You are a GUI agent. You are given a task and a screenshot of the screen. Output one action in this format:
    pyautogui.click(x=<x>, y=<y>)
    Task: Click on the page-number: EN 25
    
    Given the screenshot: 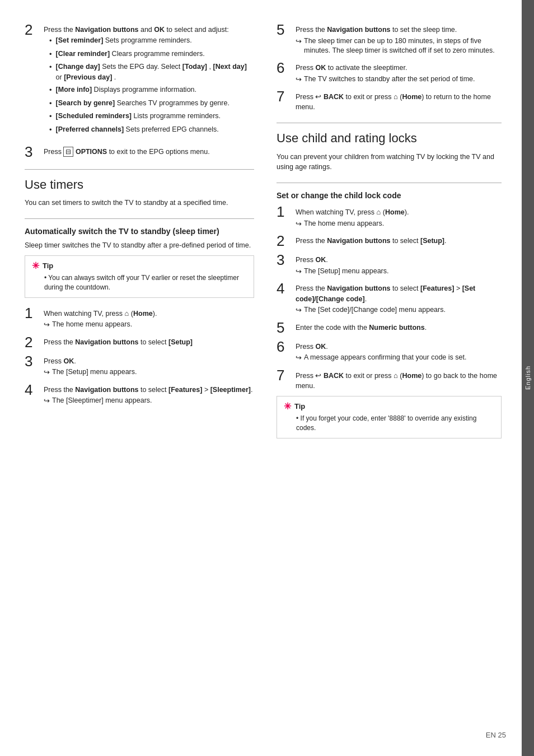 What is the action you would take?
    pyautogui.click(x=496, y=735)
    